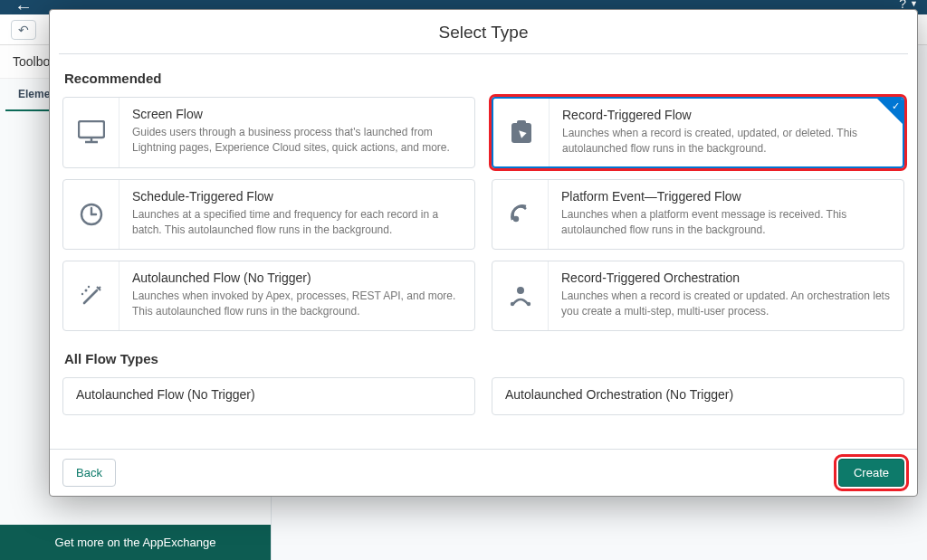 Image resolution: width=927 pixels, height=560 pixels. I want to click on card-desc: Launches when a record is created, updat…, so click(726, 141).